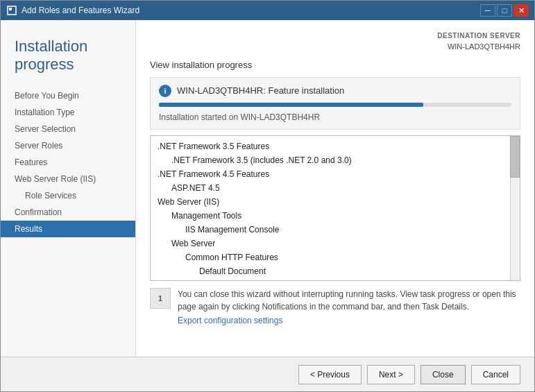 Image resolution: width=535 pixels, height=392 pixels. Describe the element at coordinates (479, 47) in the screenshot. I see `destination-server-name: WIN-LAD3QTBH4HR` at that location.